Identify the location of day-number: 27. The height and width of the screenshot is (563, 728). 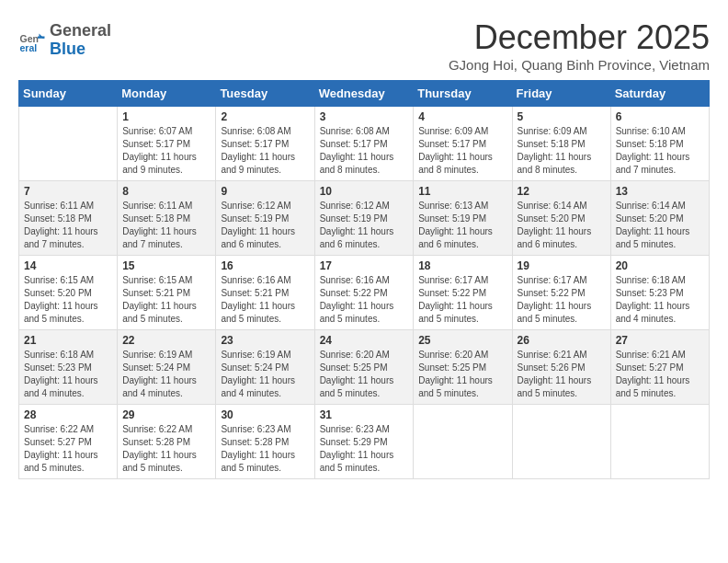
(660, 340).